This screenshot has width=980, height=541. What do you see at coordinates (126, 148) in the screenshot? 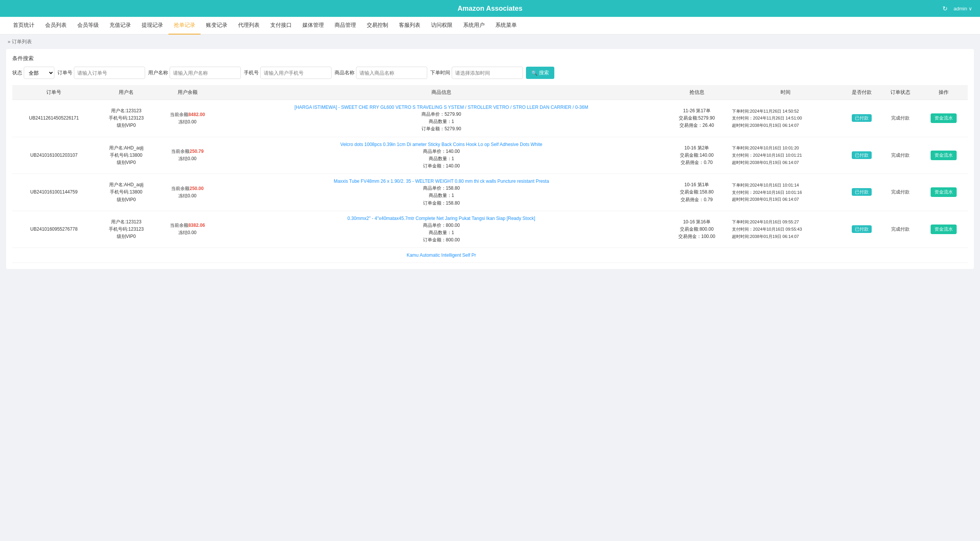
I see `username-value: 用户名:AHD_aqlj` at bounding box center [126, 148].